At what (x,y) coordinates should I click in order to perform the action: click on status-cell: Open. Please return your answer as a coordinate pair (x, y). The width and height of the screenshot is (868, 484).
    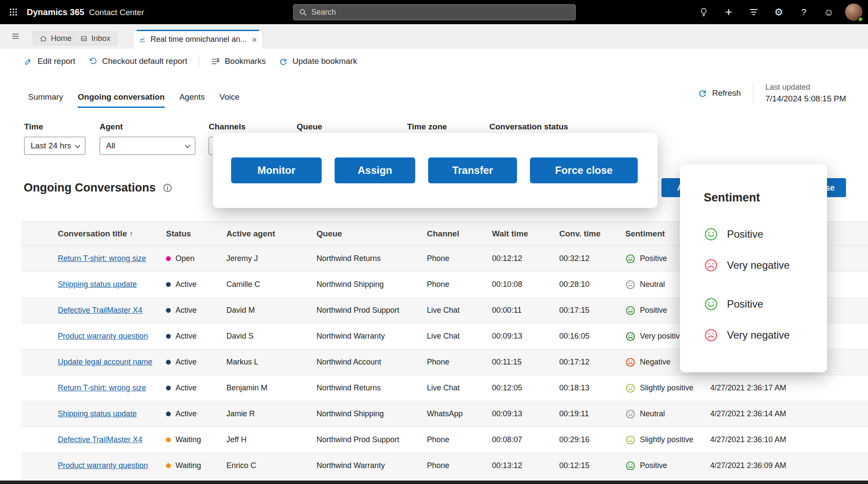
    Looking at the image, I should click on (196, 259).